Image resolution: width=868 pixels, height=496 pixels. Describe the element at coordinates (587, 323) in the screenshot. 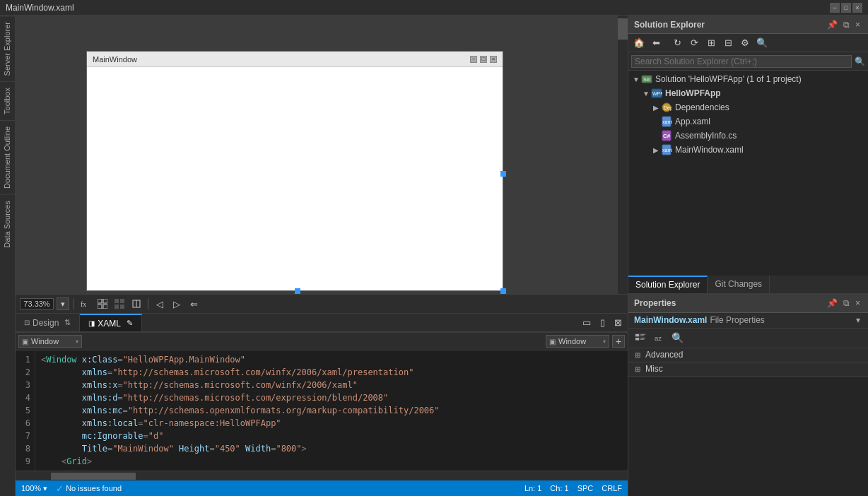

I see `split-horiz-btn: ▭` at that location.